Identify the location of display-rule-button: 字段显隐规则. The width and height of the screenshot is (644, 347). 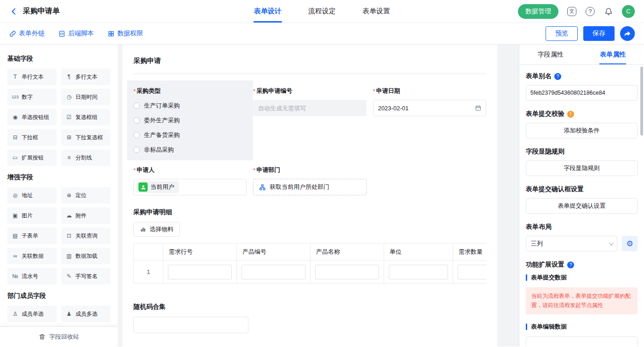
(581, 168).